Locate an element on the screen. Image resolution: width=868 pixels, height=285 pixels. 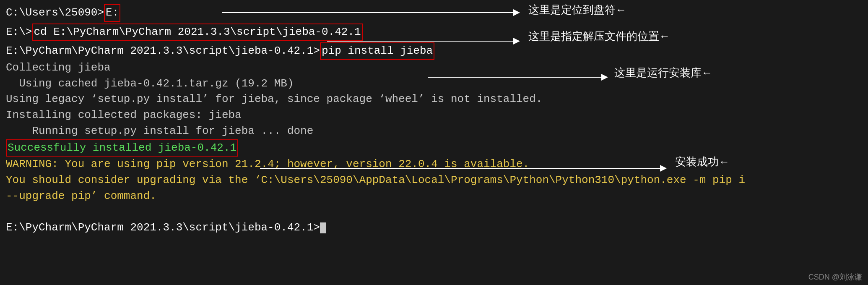
arrow-4-line is located at coordinates (460, 168).